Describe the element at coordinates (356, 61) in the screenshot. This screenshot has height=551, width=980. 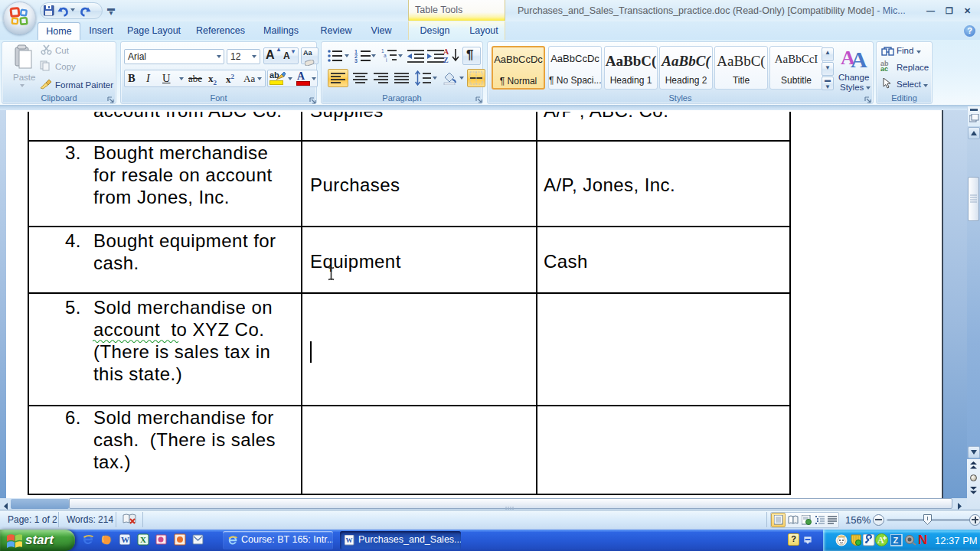
I see `svg-text: 3` at that location.